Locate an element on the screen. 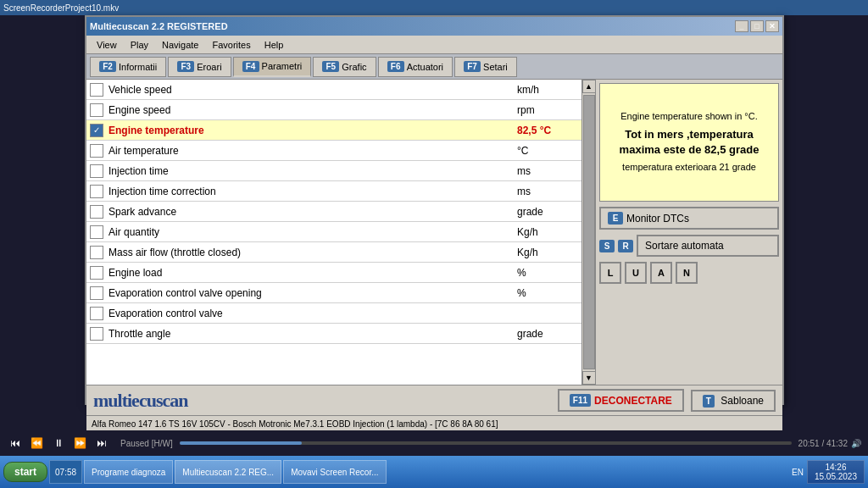 The width and height of the screenshot is (868, 488). deconnect-button: F11 DECONECTARE is located at coordinates (620, 400).